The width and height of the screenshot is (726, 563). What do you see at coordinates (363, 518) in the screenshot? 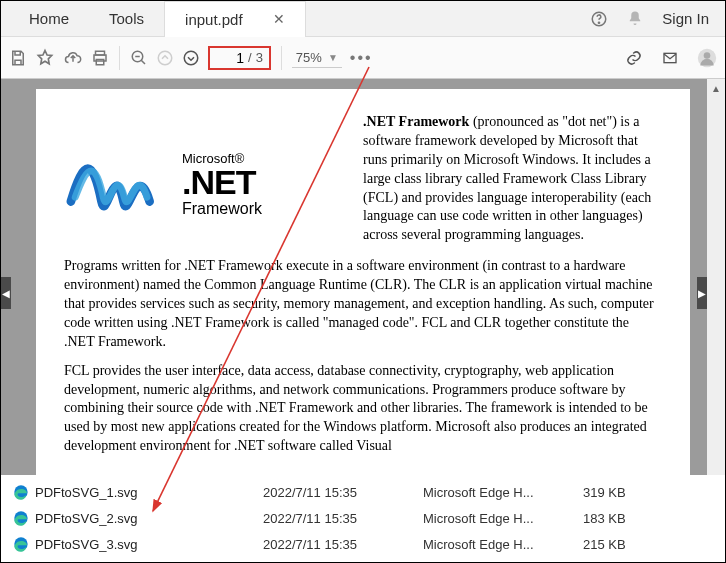
I see `list-item: PDFtoSVG_2.svg 2022/7/11 15:35 Microsoft…` at bounding box center [363, 518].